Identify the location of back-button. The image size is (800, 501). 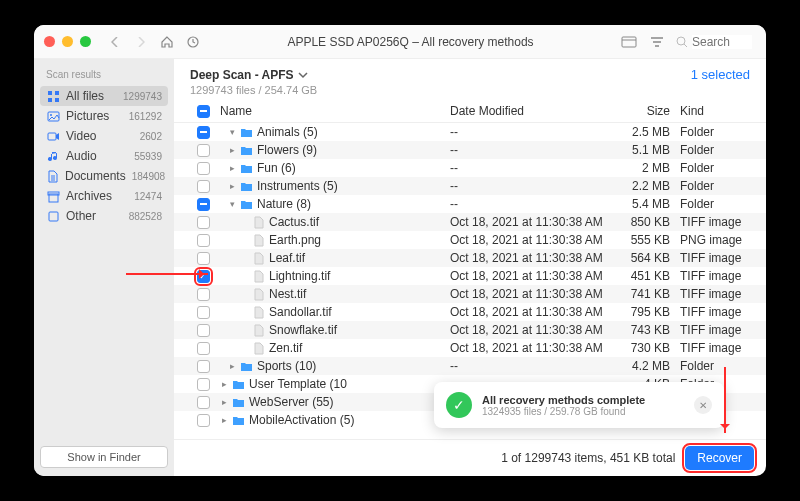
(115, 42).